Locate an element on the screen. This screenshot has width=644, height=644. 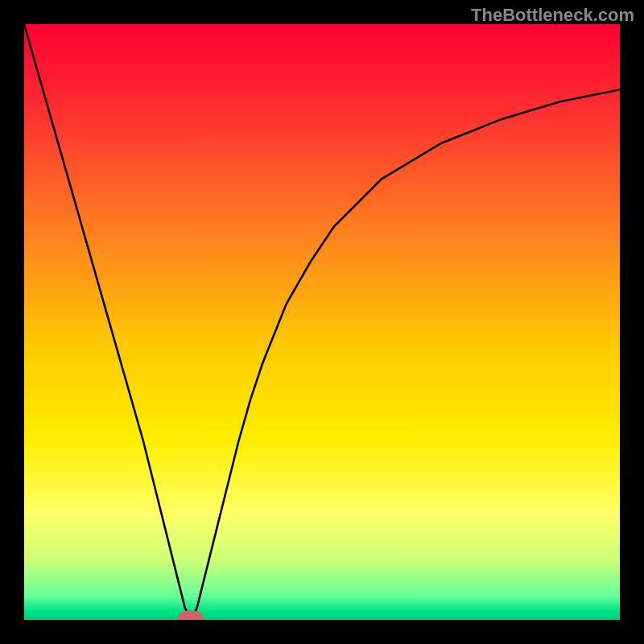
watermark-text: TheBottleneck.com is located at coordinates (552, 15).